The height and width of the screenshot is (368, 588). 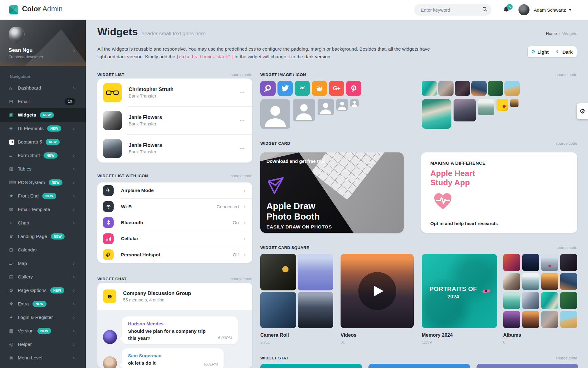 What do you see at coordinates (294, 10) in the screenshot?
I see `top-header: Color Admin 5 Adam Schwartz ▼` at bounding box center [294, 10].